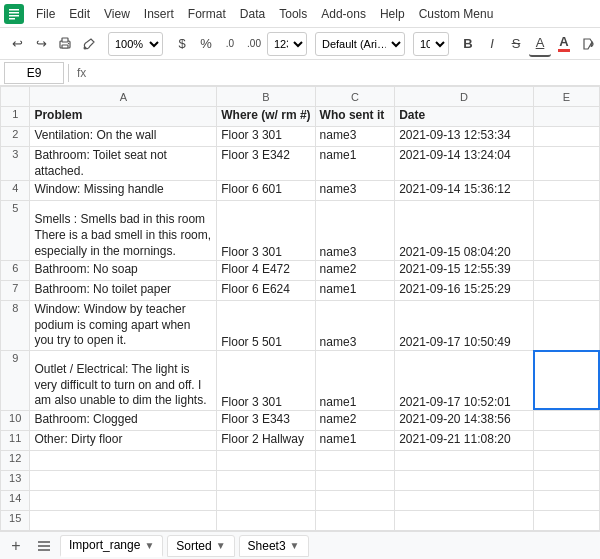 This screenshot has height=559, width=600. I want to click on cell-d7: 2021-09-16 15:25:29, so click(464, 291).